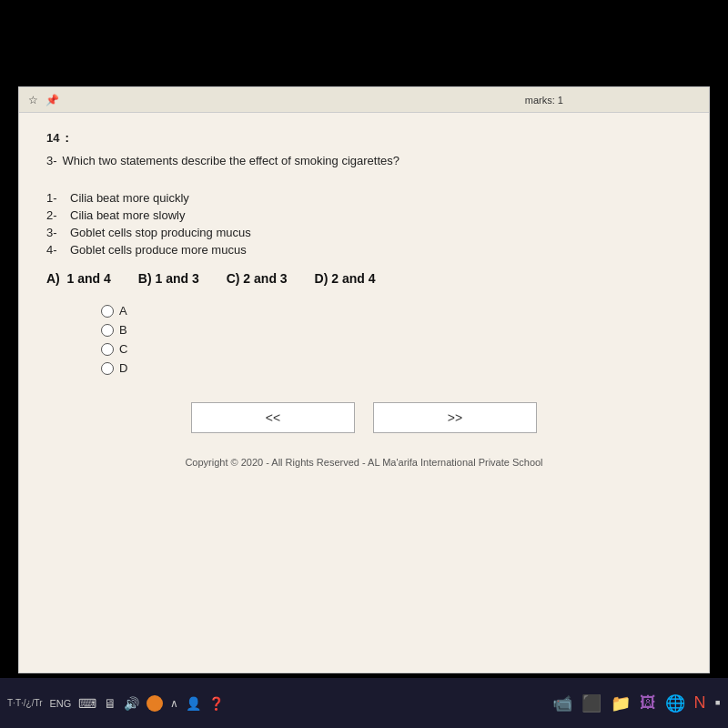 The image size is (728, 728). Describe the element at coordinates (56, 233) in the screenshot. I see `statement-3-num: 3-` at that location.